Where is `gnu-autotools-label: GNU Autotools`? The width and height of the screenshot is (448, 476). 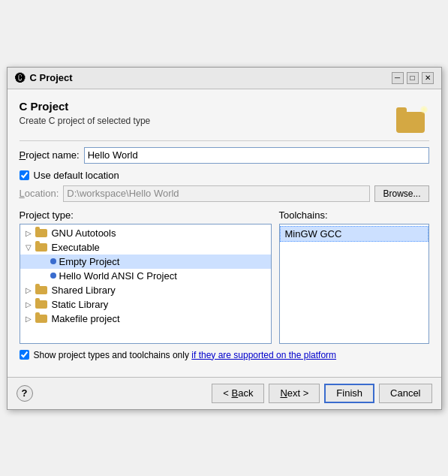
gnu-autotools-label: GNU Autotools is located at coordinates (84, 233).